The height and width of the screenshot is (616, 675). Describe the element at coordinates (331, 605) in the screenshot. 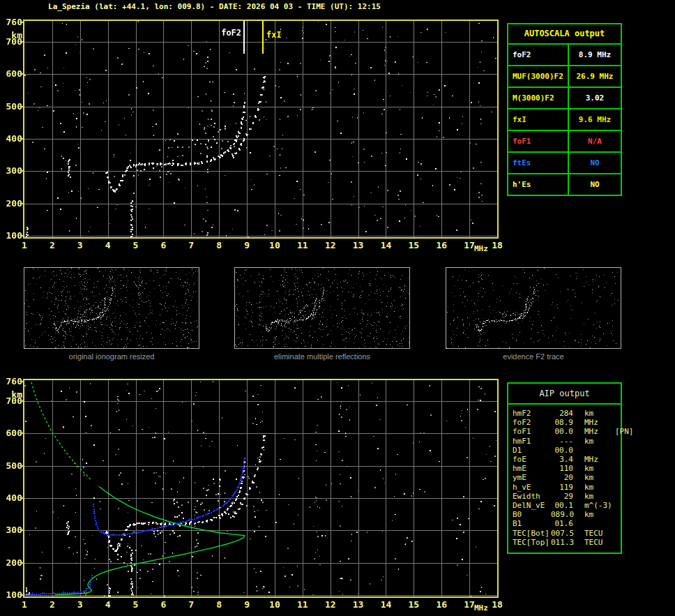

I see `x-tick-label: 12` at that location.